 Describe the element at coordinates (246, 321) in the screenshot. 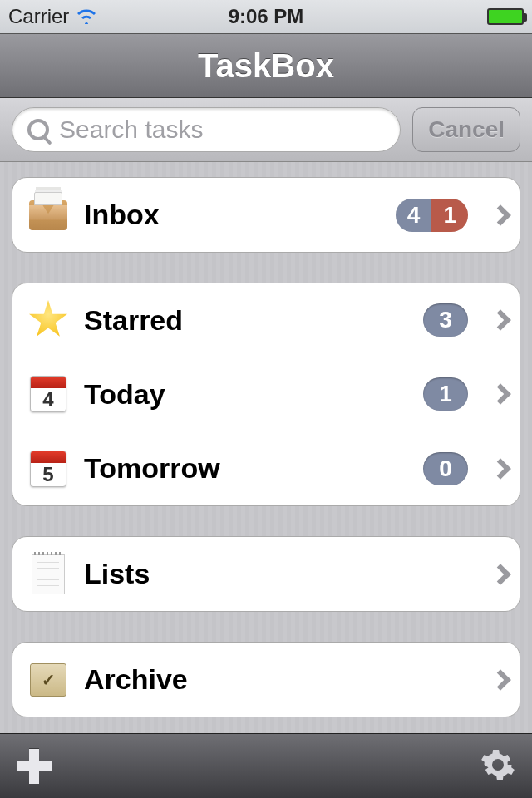

I see `row-label: Starred` at that location.